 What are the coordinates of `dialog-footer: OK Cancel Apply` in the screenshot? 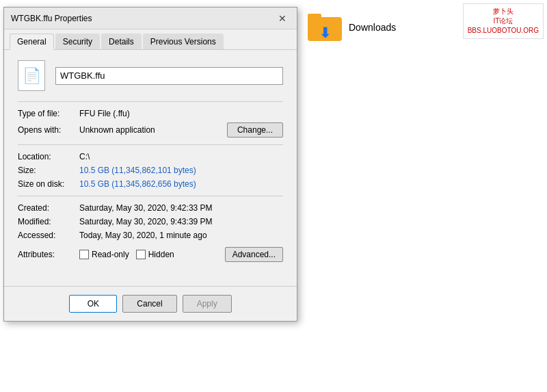 It's located at (150, 304).